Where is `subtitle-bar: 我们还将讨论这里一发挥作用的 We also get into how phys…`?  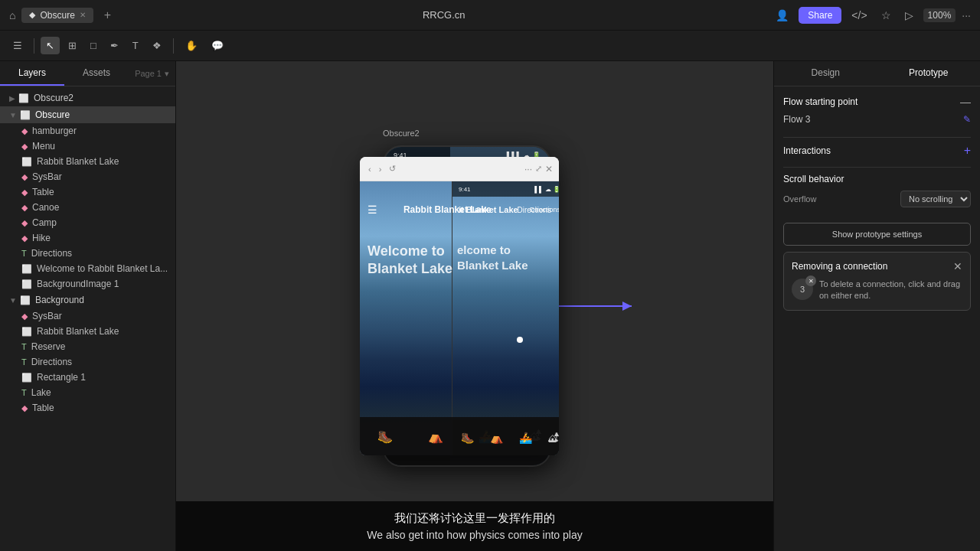 subtitle-bar: 我们还将讨论这里一发挥作用的 We also get into how phys… is located at coordinates (475, 527).